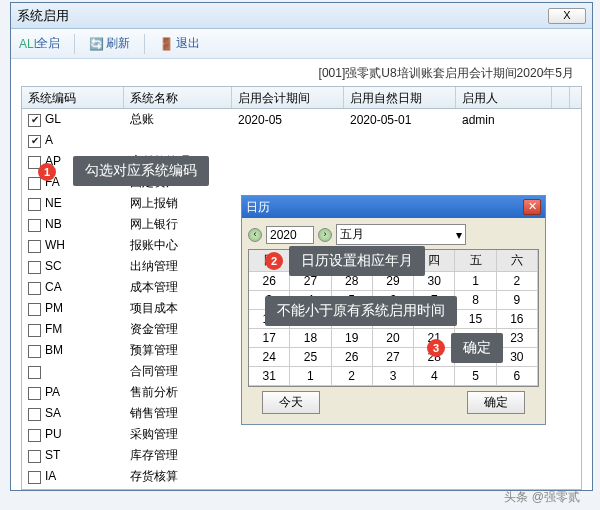 The width and height of the screenshot is (600, 510). What do you see at coordinates (518, 261) in the screenshot?
I see `weekday-header: 六` at bounding box center [518, 261].